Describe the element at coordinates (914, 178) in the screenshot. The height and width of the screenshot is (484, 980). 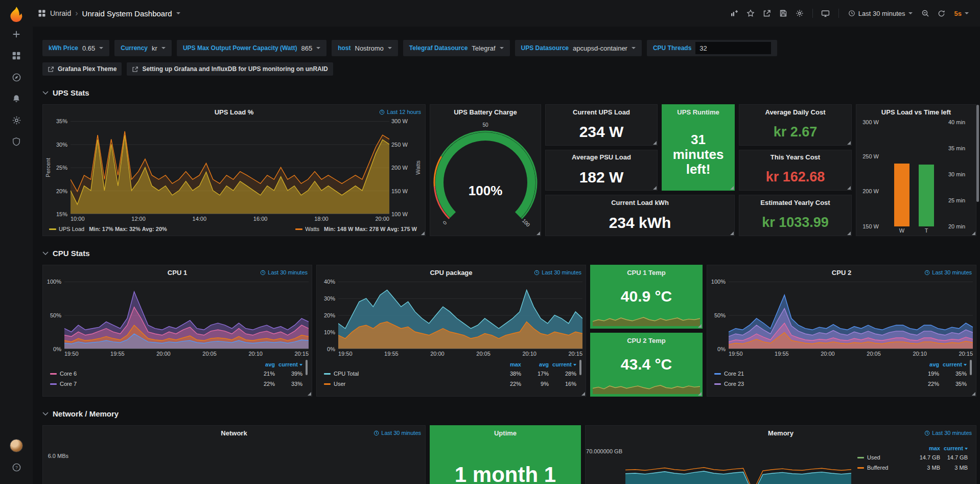
I see `ups-bars-chart: WT` at that location.